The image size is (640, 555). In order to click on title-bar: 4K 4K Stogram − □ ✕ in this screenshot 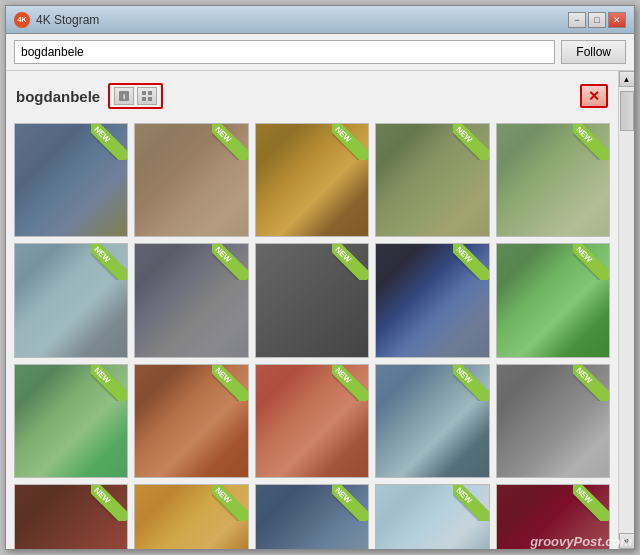, I will do `click(320, 20)`.